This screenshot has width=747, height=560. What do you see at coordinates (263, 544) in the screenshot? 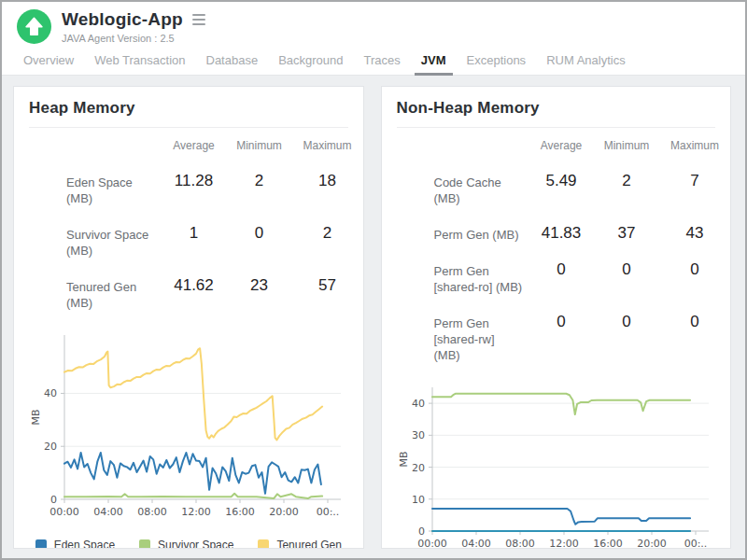
I see `tenured-gen-swatch-icon` at bounding box center [263, 544].